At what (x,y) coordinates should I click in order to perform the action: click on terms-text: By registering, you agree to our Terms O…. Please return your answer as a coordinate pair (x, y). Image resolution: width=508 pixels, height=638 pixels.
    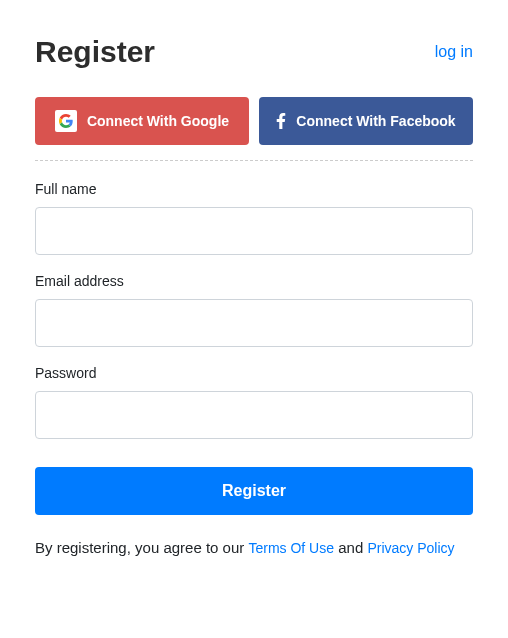
    Looking at the image, I should click on (254, 548).